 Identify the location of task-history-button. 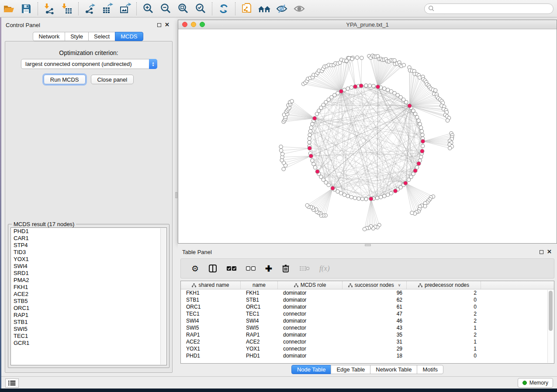
(12, 383).